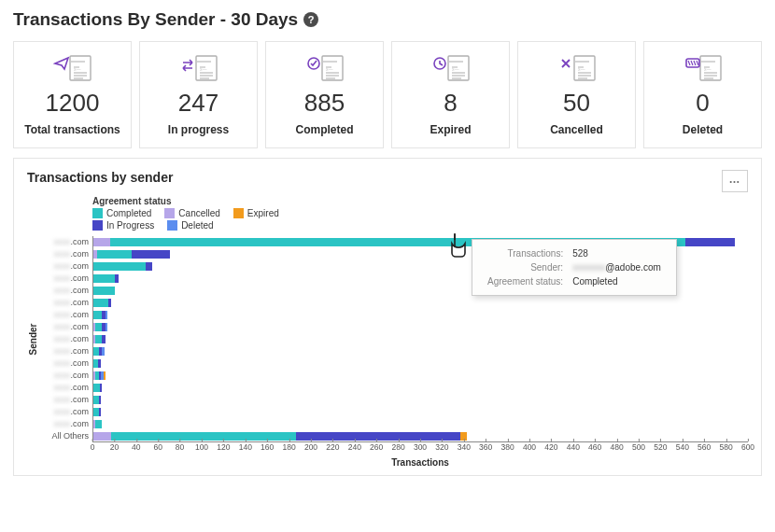  What do you see at coordinates (198, 130) in the screenshot?
I see `card-label: In progress` at bounding box center [198, 130].